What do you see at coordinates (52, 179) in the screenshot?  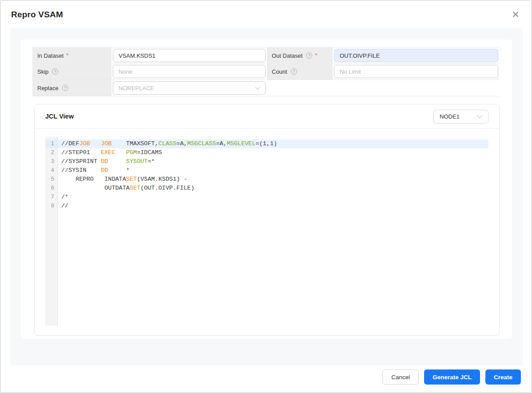 I see `line-number: 5` at bounding box center [52, 179].